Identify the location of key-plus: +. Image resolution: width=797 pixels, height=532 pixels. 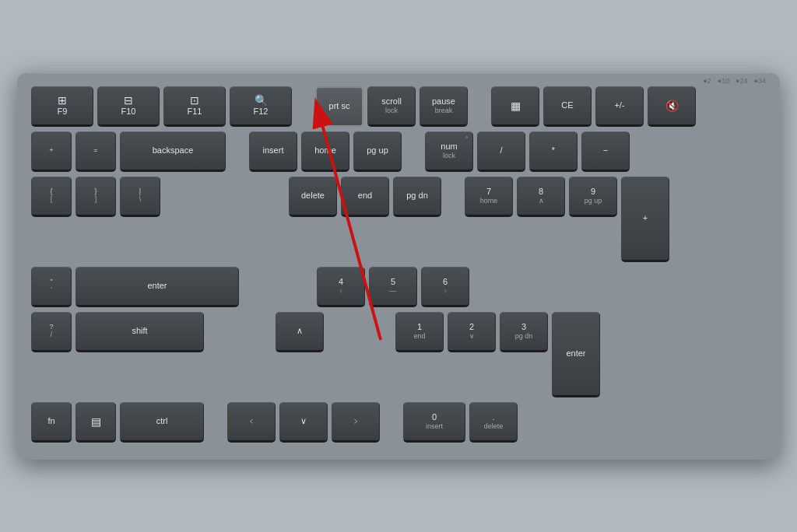
(51, 152).